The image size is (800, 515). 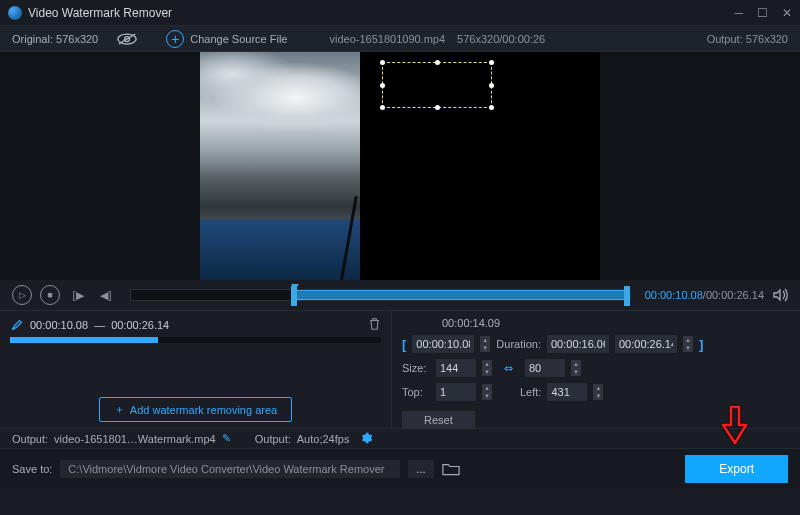 What do you see at coordinates (366, 439) in the screenshot?
I see `settings-icon` at bounding box center [366, 439].